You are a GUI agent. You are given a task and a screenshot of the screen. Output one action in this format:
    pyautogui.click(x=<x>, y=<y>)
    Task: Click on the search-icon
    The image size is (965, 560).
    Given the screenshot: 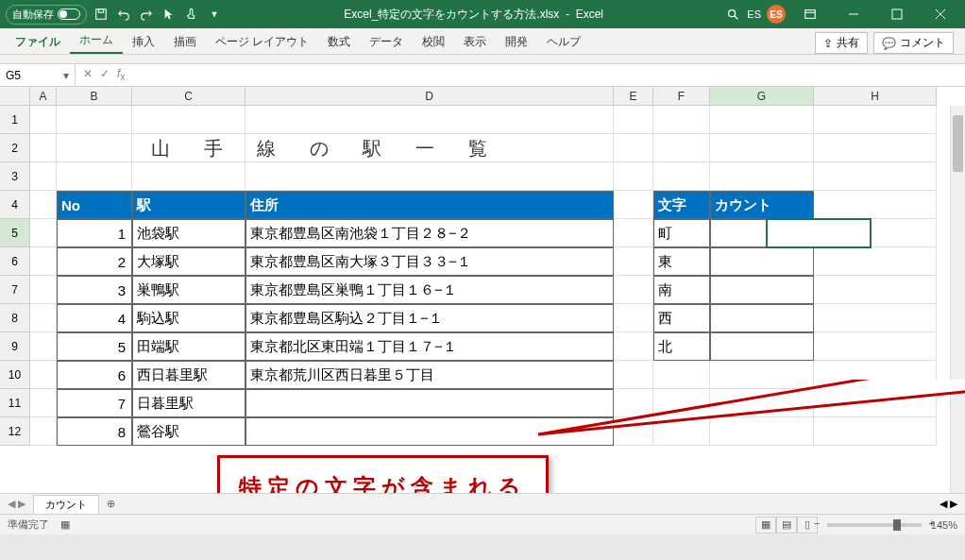 What is the action you would take?
    pyautogui.click(x=733, y=14)
    